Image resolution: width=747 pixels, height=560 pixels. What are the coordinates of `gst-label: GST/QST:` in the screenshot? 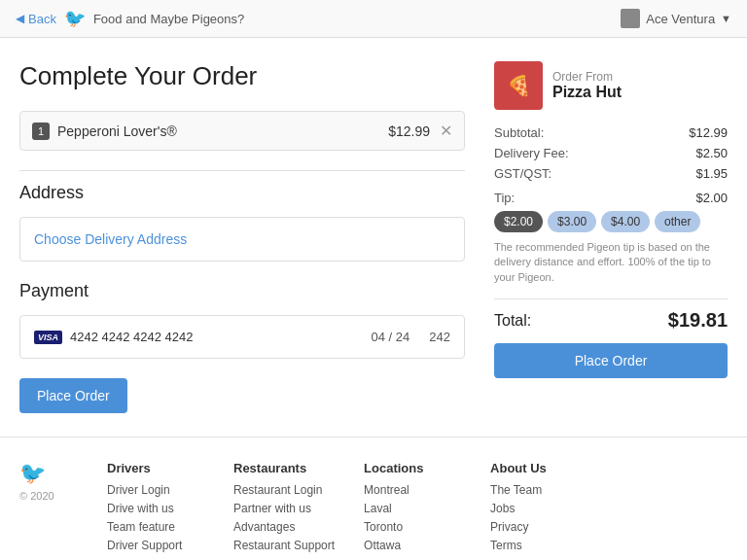 It's located at (523, 173).